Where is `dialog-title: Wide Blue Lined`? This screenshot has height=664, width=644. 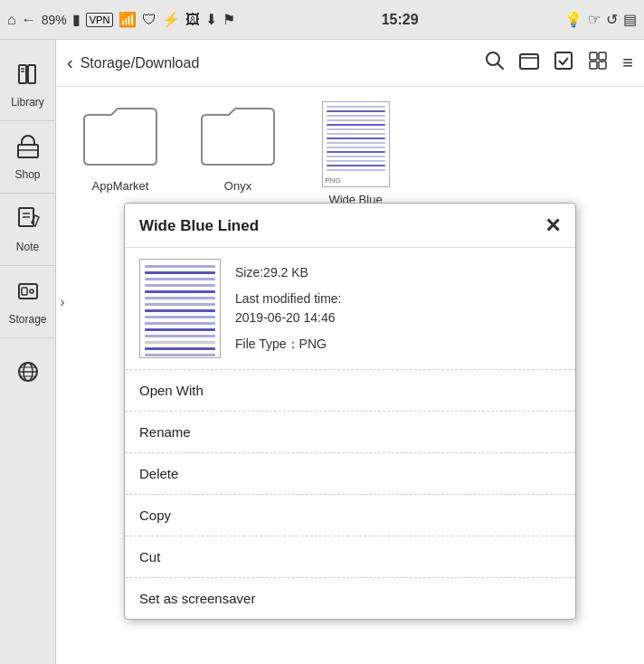 dialog-title: Wide Blue Lined is located at coordinates (199, 226).